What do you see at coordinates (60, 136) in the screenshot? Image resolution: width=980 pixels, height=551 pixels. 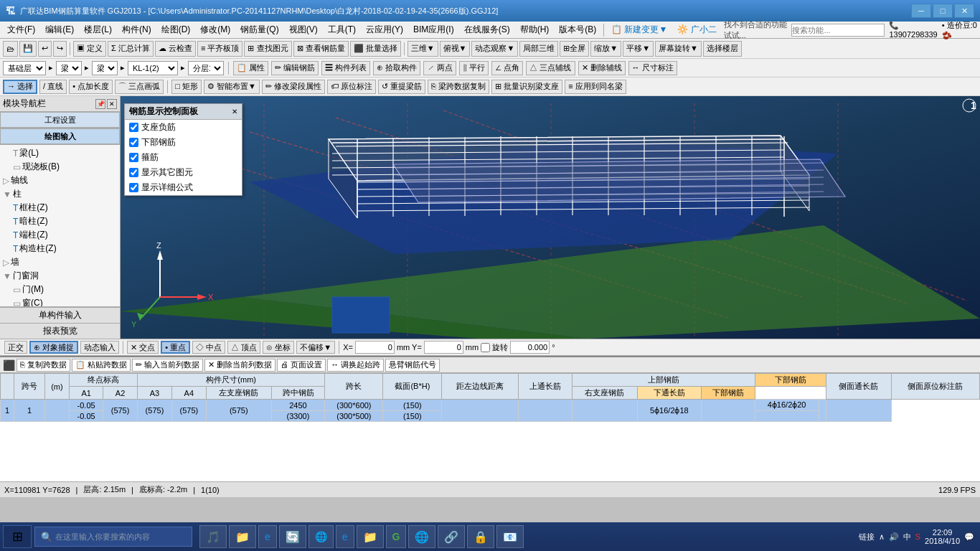 I see `sidebar-draw-btn: 绘图输入` at bounding box center [60, 136].